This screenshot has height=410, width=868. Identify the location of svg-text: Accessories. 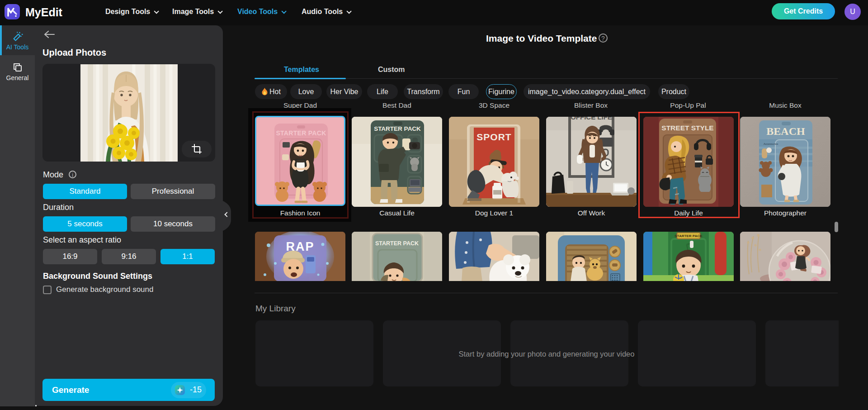
(771, 144).